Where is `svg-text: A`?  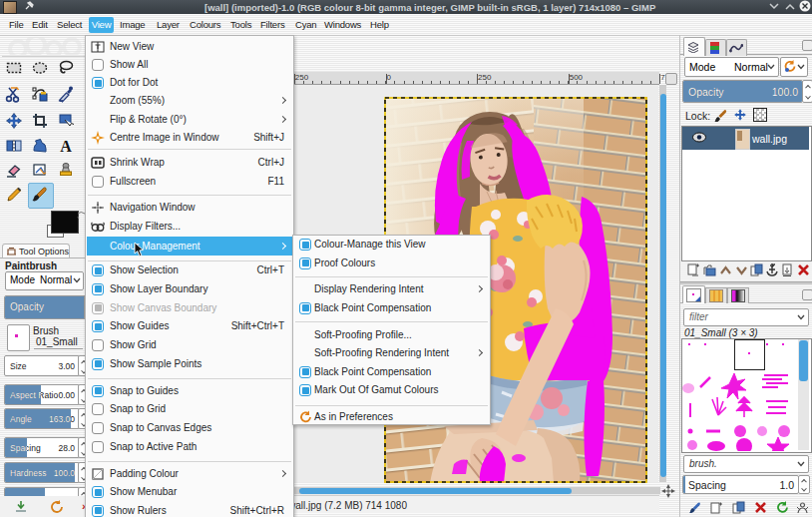
svg-text: A is located at coordinates (66, 146).